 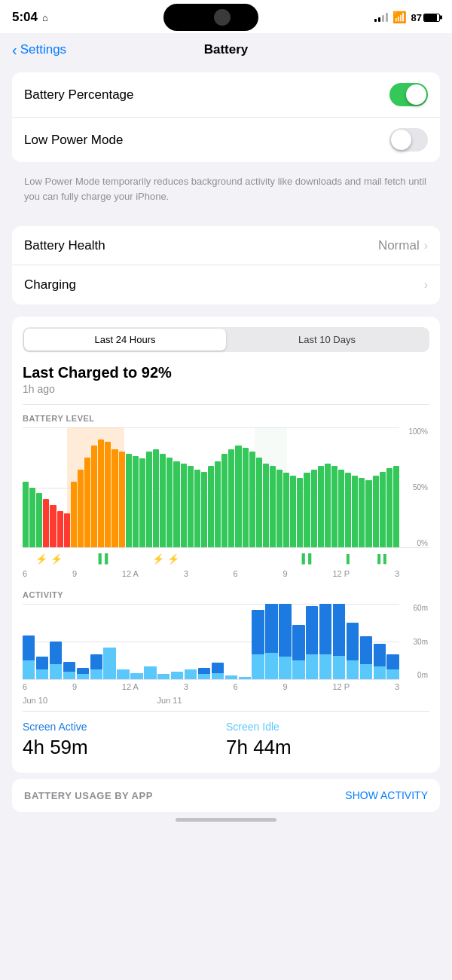 What do you see at coordinates (408, 140) in the screenshot?
I see `low-power-mode-toggle` at bounding box center [408, 140].